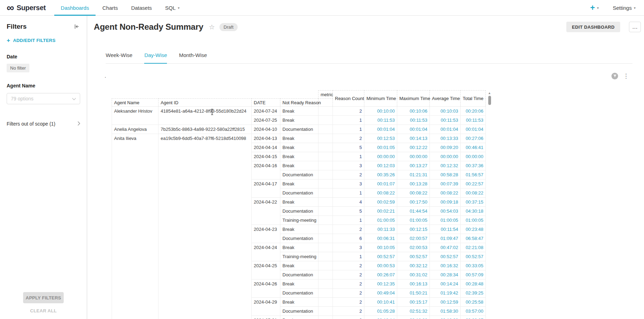 This screenshot has height=319, width=644. Describe the element at coordinates (445, 248) in the screenshot. I see `cell-time-value: 00:47:02` at that location.